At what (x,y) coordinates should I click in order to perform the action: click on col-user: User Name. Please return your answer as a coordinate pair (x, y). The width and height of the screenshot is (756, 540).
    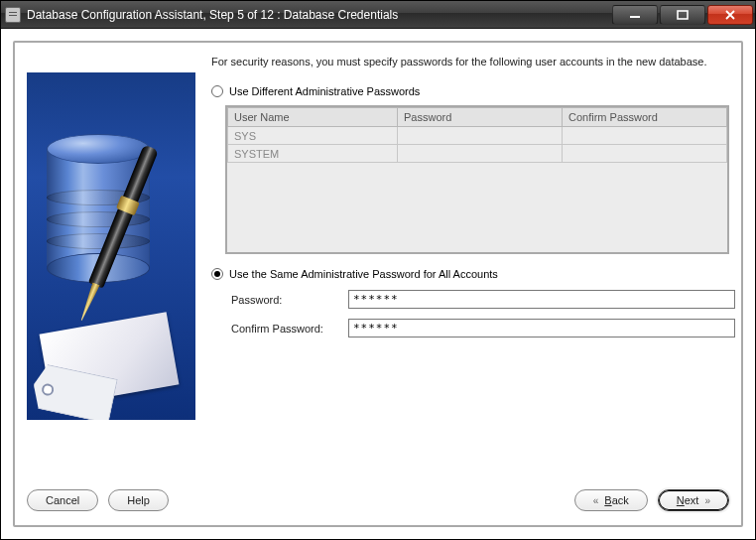
    Looking at the image, I should click on (314, 117).